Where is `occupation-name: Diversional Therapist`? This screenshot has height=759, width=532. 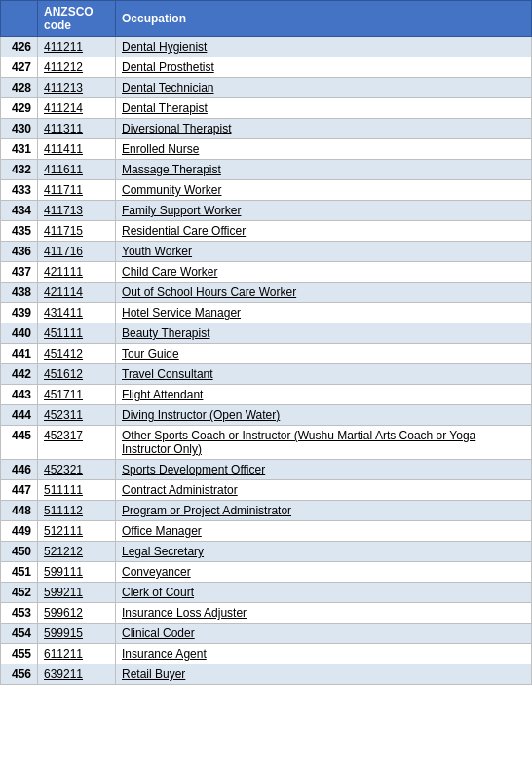
occupation-name: Diversional Therapist is located at coordinates (323, 129).